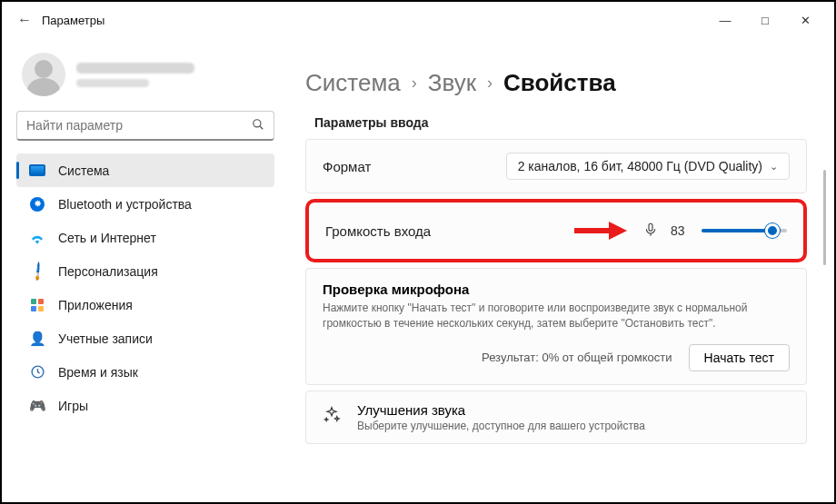  What do you see at coordinates (145, 125) in the screenshot?
I see `search-box` at bounding box center [145, 125].